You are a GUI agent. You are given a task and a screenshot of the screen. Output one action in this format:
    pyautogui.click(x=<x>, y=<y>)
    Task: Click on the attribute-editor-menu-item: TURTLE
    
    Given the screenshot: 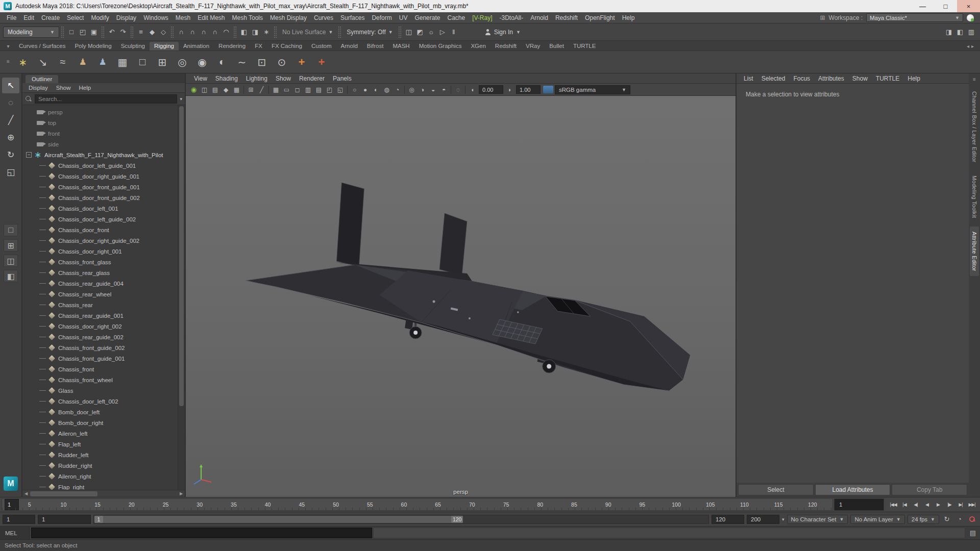 What is the action you would take?
    pyautogui.click(x=888, y=79)
    